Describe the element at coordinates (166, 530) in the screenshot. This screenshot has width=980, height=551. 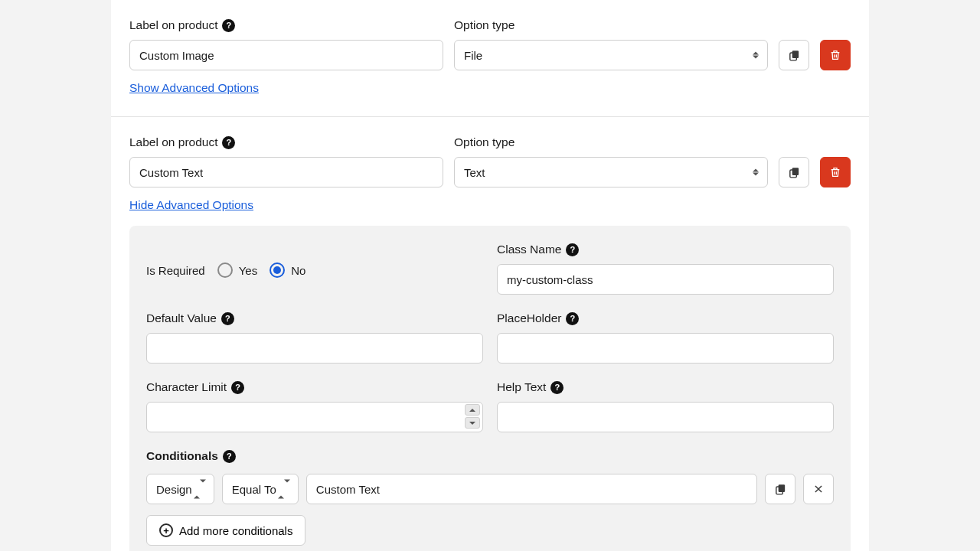
I see `plus-circle-icon: +` at that location.